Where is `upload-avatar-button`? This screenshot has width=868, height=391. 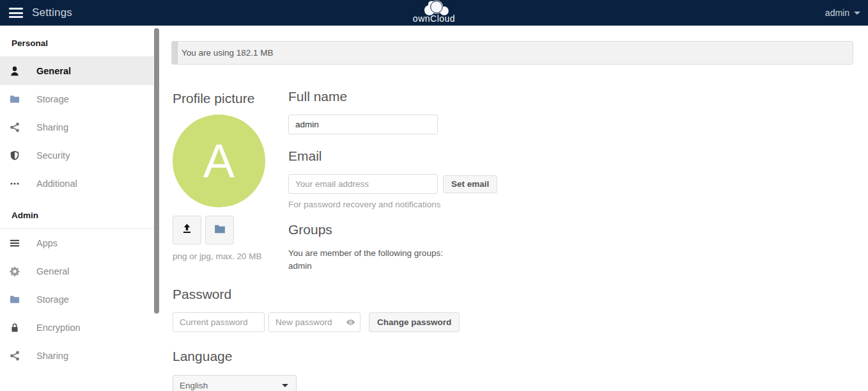
upload-avatar-button is located at coordinates (187, 230).